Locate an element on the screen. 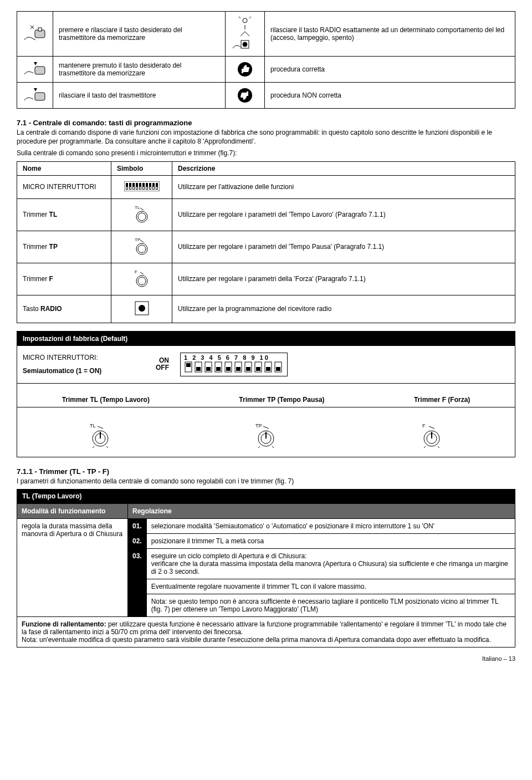 The width and height of the screenshot is (532, 780). defaults-semi: Semiautomatico (1 = ON) is located at coordinates (84, 371).